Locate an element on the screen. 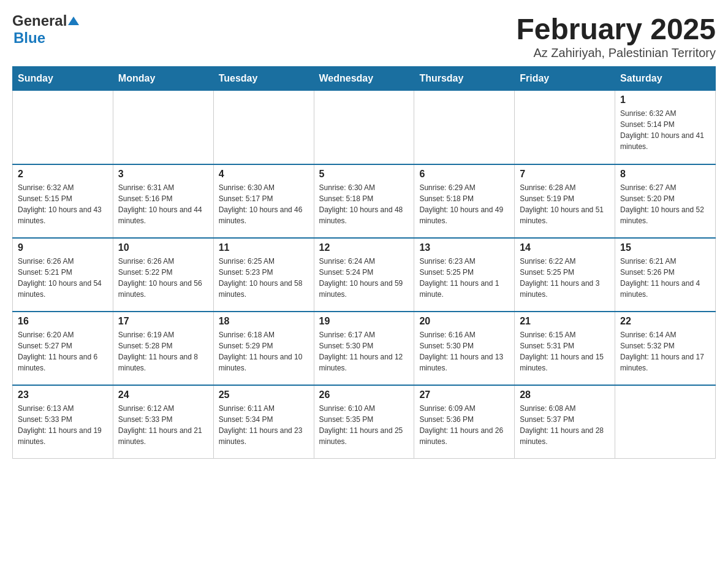  day-info: Sunrise: 6:14 AM Sunset: 5:32 PM Dayligh… is located at coordinates (665, 351).